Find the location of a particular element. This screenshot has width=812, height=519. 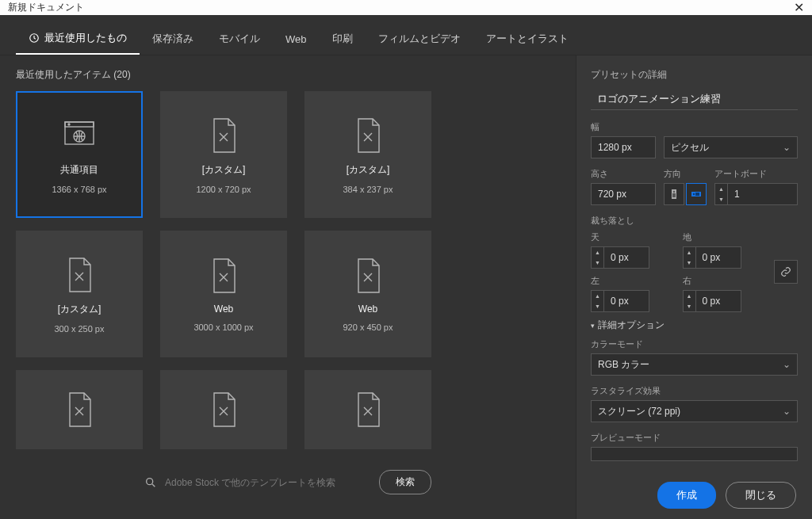

color-mode-select: RGB カラー ⌄ is located at coordinates (695, 364).